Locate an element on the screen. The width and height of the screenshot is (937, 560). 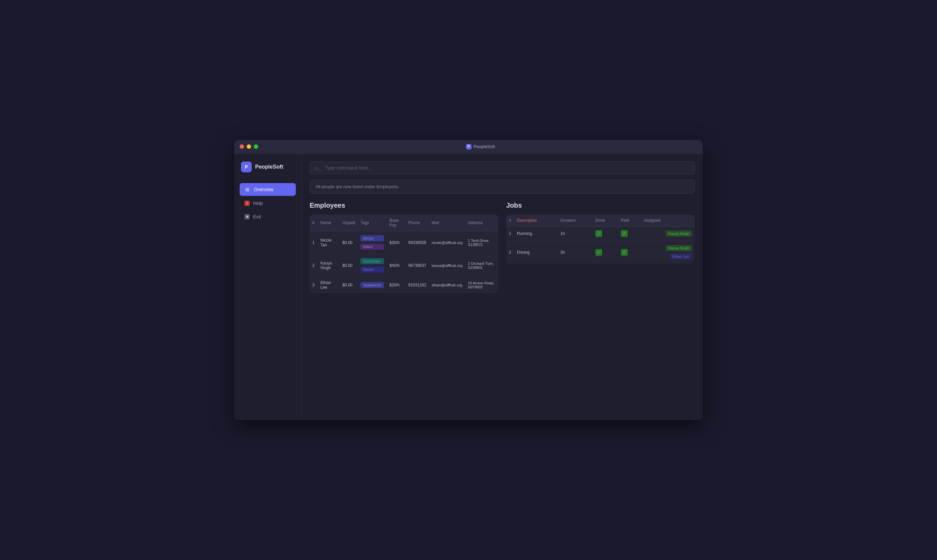
info-banner: All people are now listed under Employee… is located at coordinates (502, 186).